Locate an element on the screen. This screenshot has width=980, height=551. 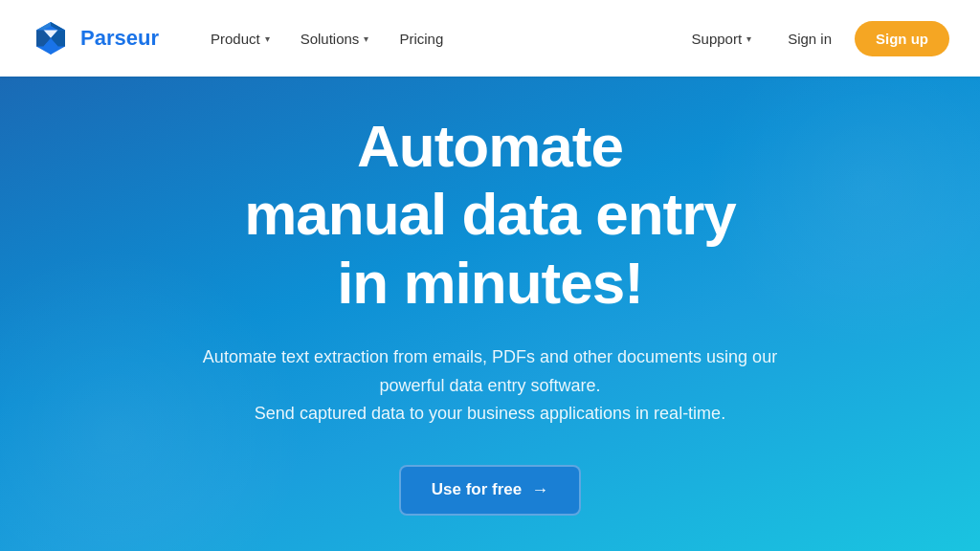
hero-subtitle-line1: Automate text extraction from emails, PD… is located at coordinates (490, 357).